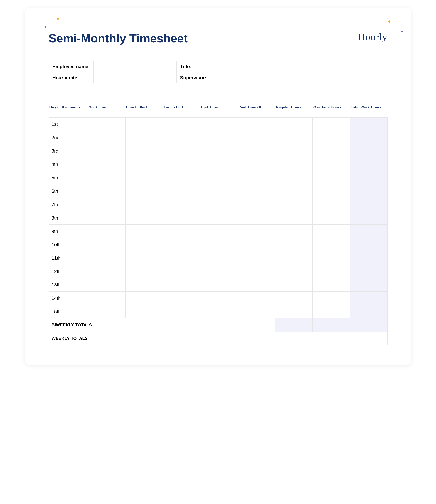 This screenshot has height=504, width=436. I want to click on employee-name-field, so click(121, 67).